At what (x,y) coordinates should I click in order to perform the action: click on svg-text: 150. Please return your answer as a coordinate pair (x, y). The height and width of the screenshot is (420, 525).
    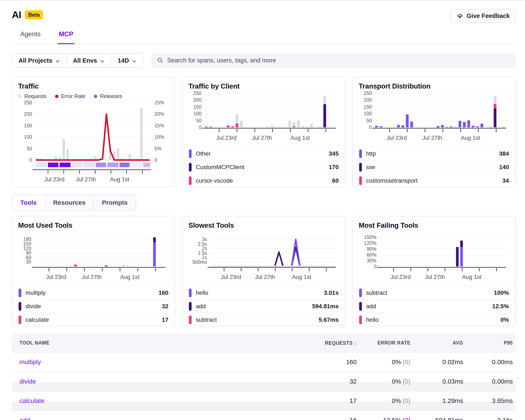
    Looking at the image, I should click on (28, 126).